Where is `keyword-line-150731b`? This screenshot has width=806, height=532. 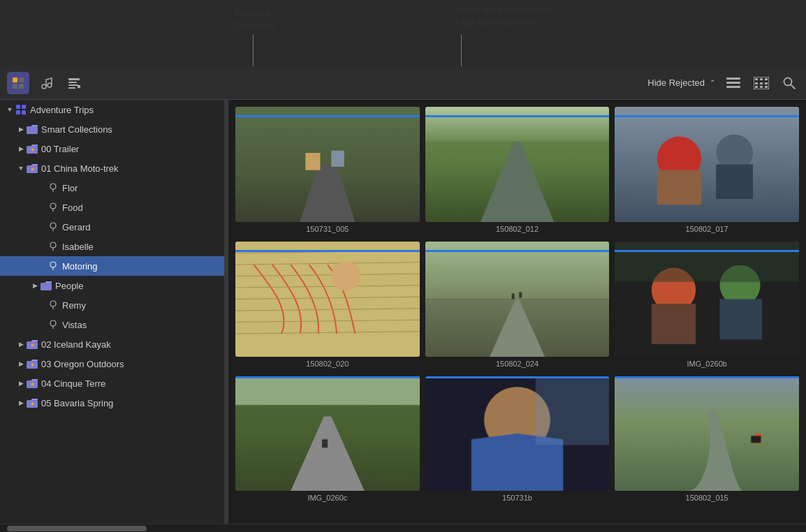 keyword-line-150731b is located at coordinates (518, 377).